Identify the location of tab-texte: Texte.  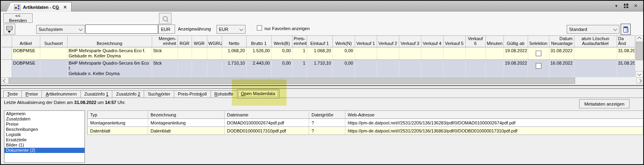
(12, 94).